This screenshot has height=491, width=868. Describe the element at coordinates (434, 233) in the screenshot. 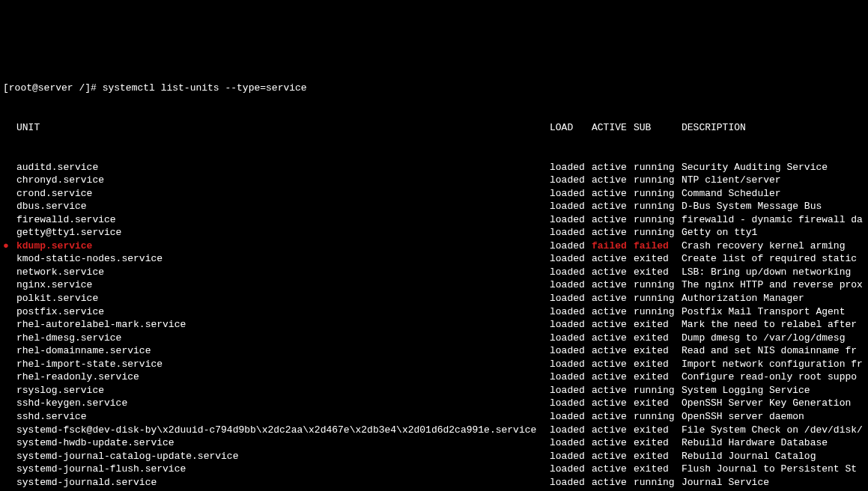

I see `service-row: getty@tty1.serviceloadedactiverunningGet…` at that location.